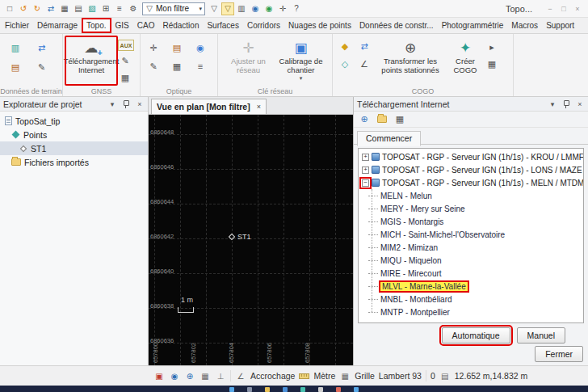  What do you see at coordinates (471, 286) in the screenshot?
I see `station-row-mlvl: MLVL - Marne-la-Vallée` at bounding box center [471, 286].